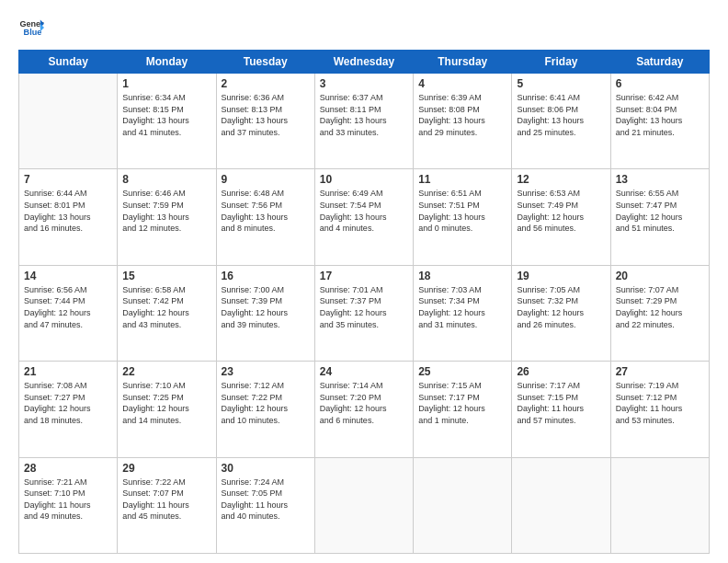  Describe the element at coordinates (68, 313) in the screenshot. I see `calendar-cell: 14Sunrise: 6:56 AM Sunset: 7:44 PM Dayli…` at that location.